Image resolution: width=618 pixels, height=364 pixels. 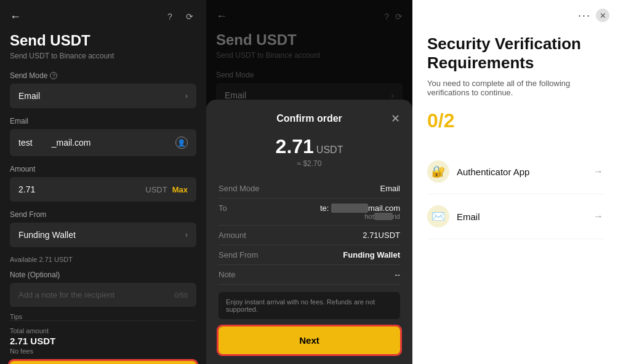 What do you see at coordinates (103, 342) in the screenshot?
I see `bottom-bar: Total amount 2.71 USDT No fees Send` at bounding box center [103, 342].